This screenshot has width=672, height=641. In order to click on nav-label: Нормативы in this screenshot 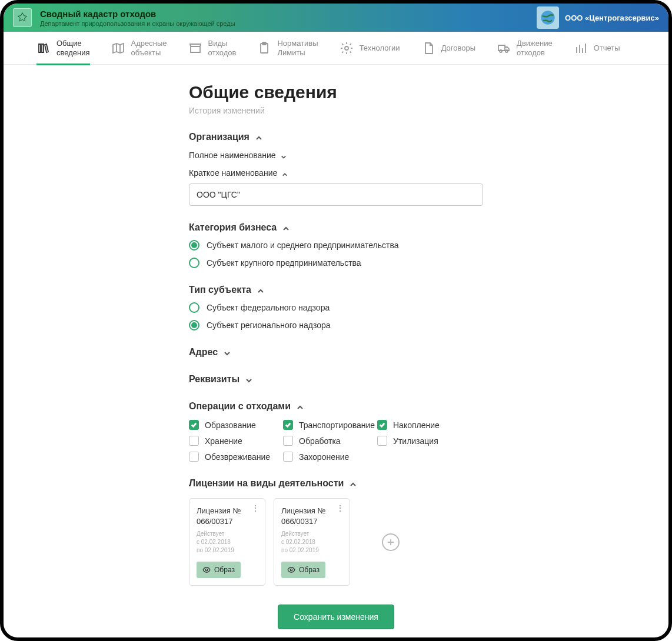, I will do `click(298, 44)`.